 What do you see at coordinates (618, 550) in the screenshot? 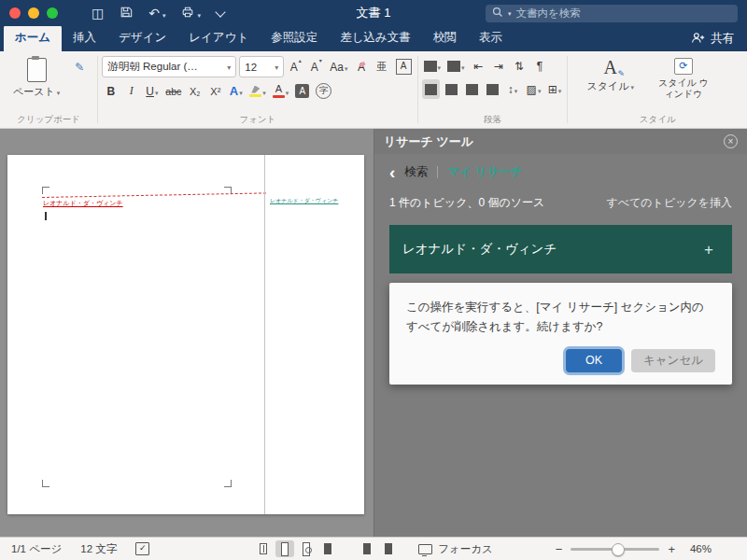
I see `zoom-slider-thumb` at bounding box center [618, 550].